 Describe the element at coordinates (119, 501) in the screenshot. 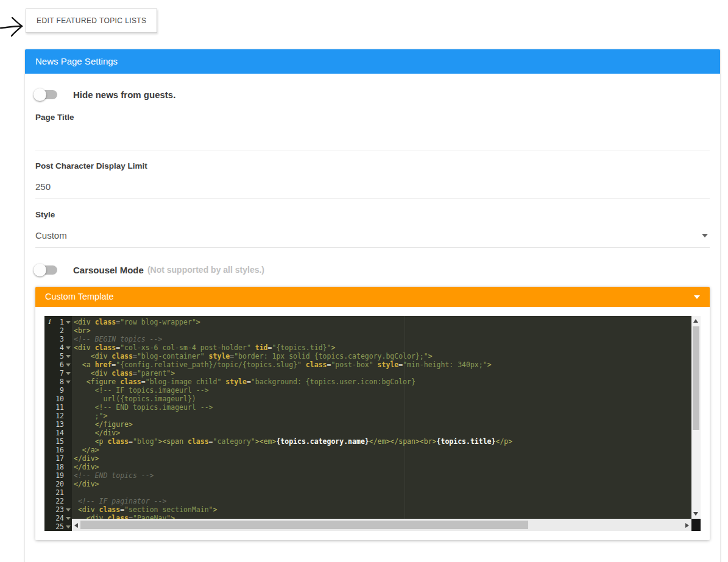

I see `code-text: <!-- IF paginator -->` at that location.